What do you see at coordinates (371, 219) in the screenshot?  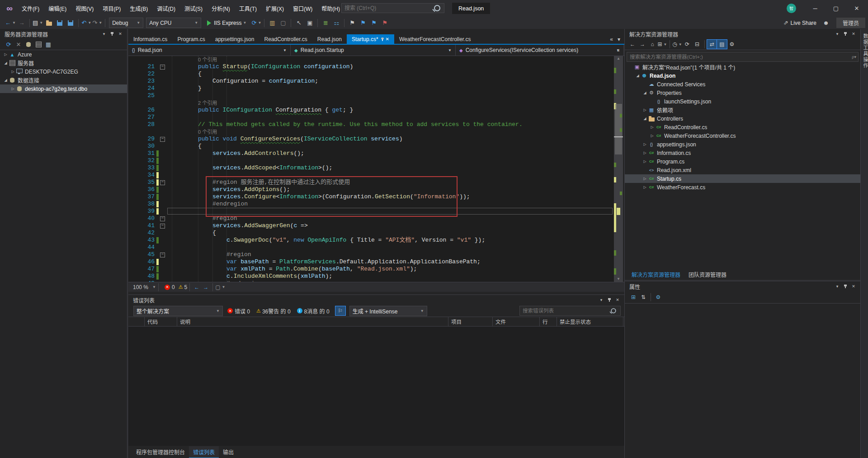 I see `code-line: 40−#region` at bounding box center [371, 219].